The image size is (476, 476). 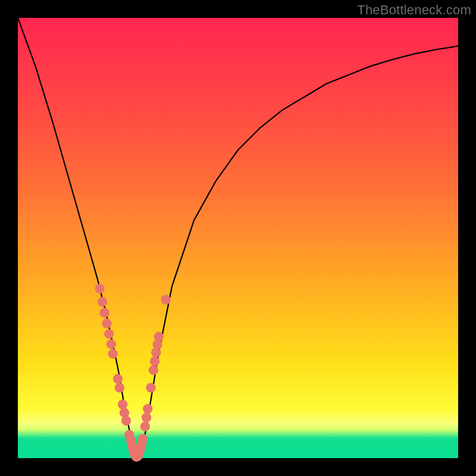 I want to click on highlight-markers, so click(x=132, y=372).